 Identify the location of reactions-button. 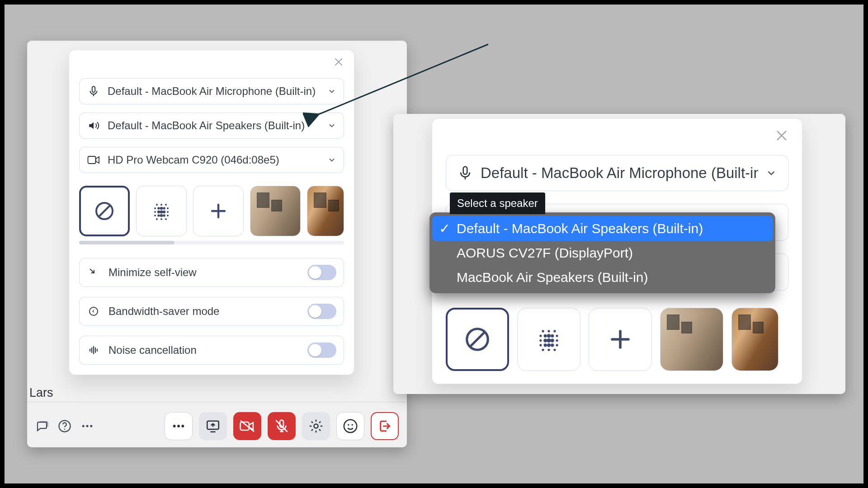
(350, 426).